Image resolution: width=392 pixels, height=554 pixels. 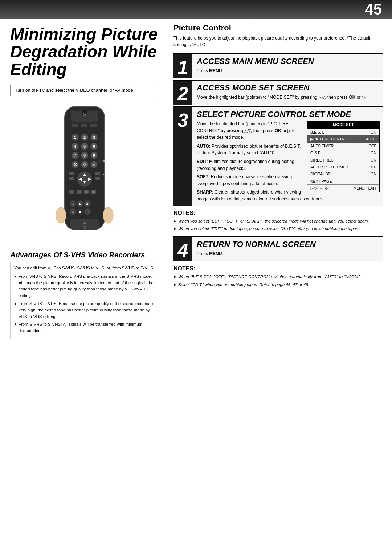 What do you see at coordinates (85, 155) in the screenshot?
I see `svg-text: 8` at bounding box center [85, 155].